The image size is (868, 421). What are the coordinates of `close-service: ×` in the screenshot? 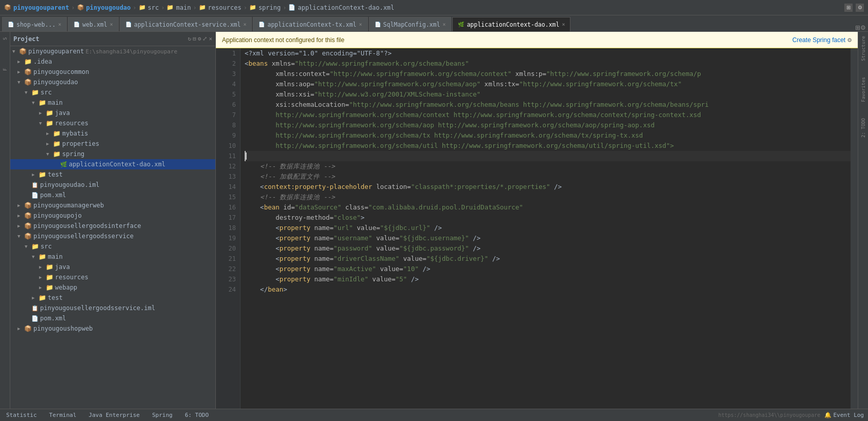 It's located at (245, 25).